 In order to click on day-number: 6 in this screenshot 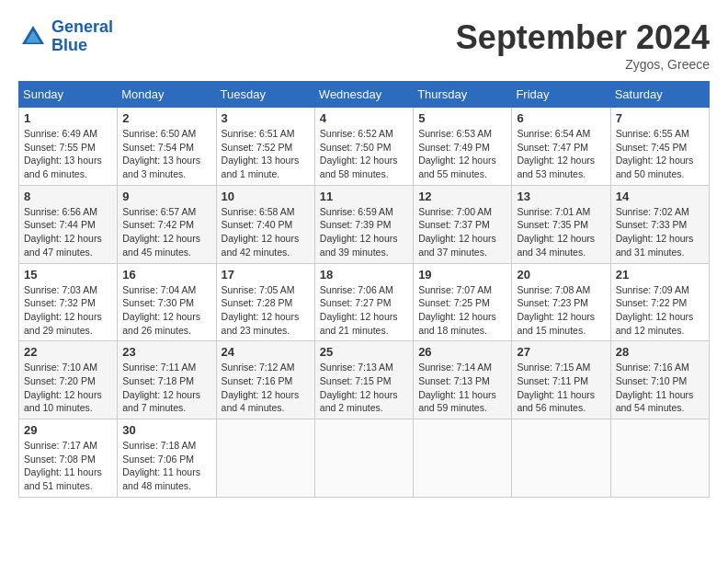, I will do `click(561, 118)`.